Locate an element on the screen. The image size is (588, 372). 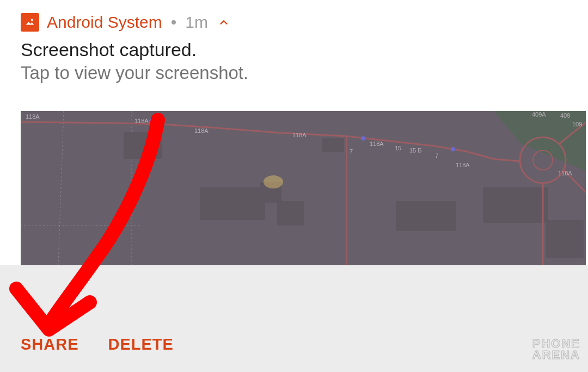
map-label: 15 is located at coordinates (398, 148).